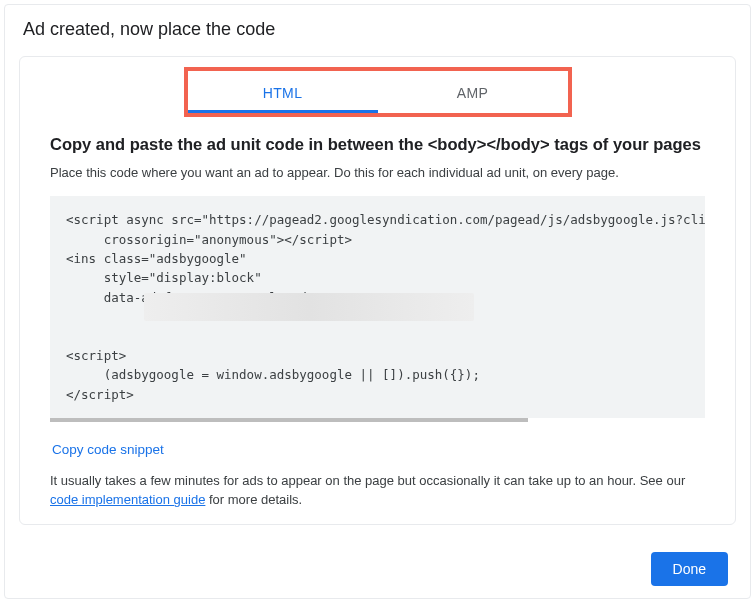 The width and height of the screenshot is (755, 603). Describe the element at coordinates (108, 450) in the screenshot. I see `copy-code-link: Copy code snippet` at that location.